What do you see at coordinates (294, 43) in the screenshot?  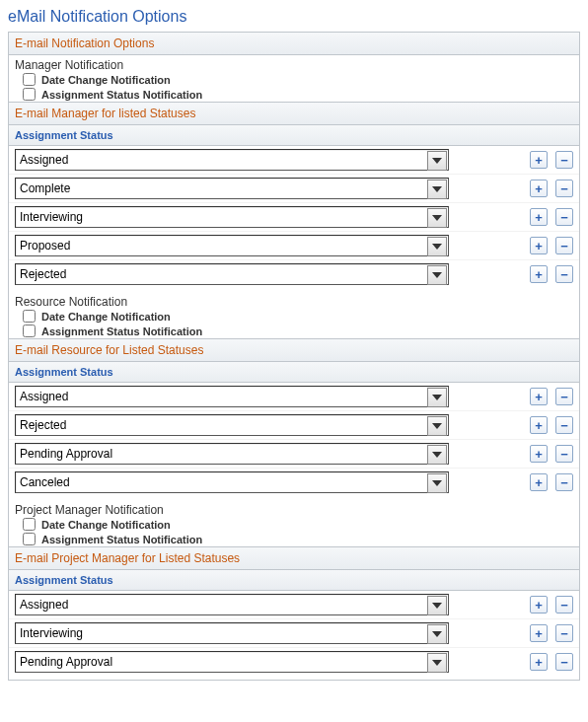 I see `box-heading: E-mail Notification Options` at bounding box center [294, 43].